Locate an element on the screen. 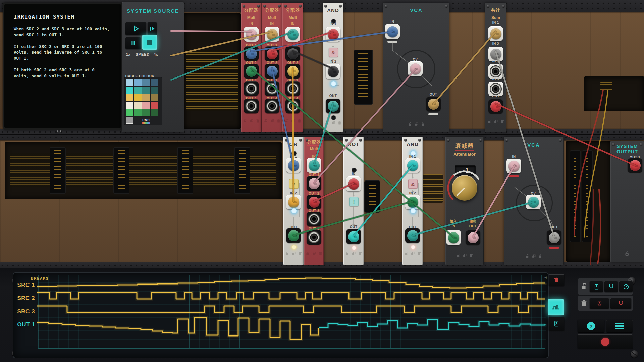  menu-button is located at coordinates (620, 326).